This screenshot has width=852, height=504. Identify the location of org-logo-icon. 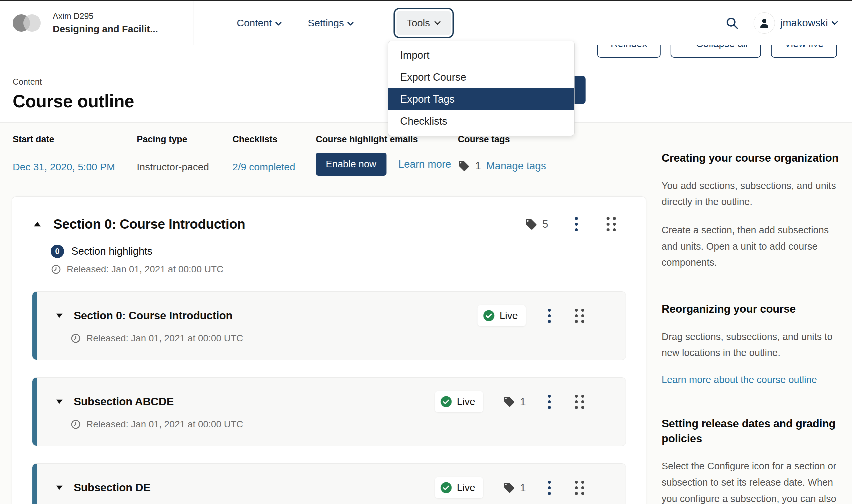
(28, 23).